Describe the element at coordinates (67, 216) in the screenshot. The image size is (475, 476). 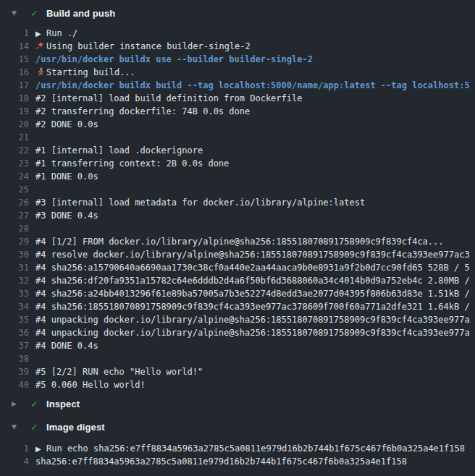
I see `log-line-text: #3 DONE 0.4s` at that location.